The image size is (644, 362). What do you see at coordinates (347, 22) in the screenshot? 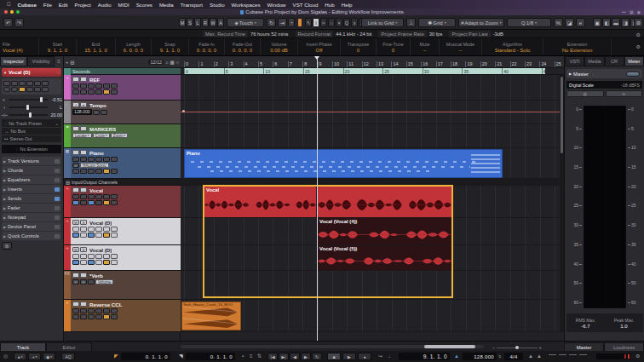
I see `tool-button: Q` at bounding box center [347, 22].